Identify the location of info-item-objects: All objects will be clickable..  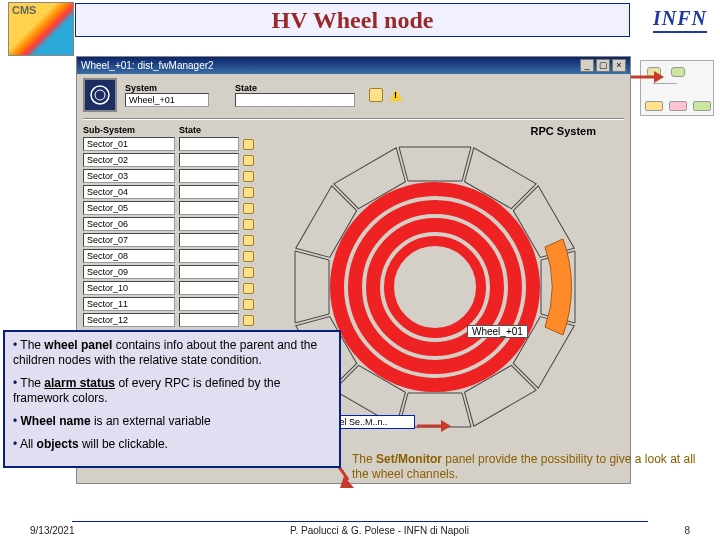
(172, 444).